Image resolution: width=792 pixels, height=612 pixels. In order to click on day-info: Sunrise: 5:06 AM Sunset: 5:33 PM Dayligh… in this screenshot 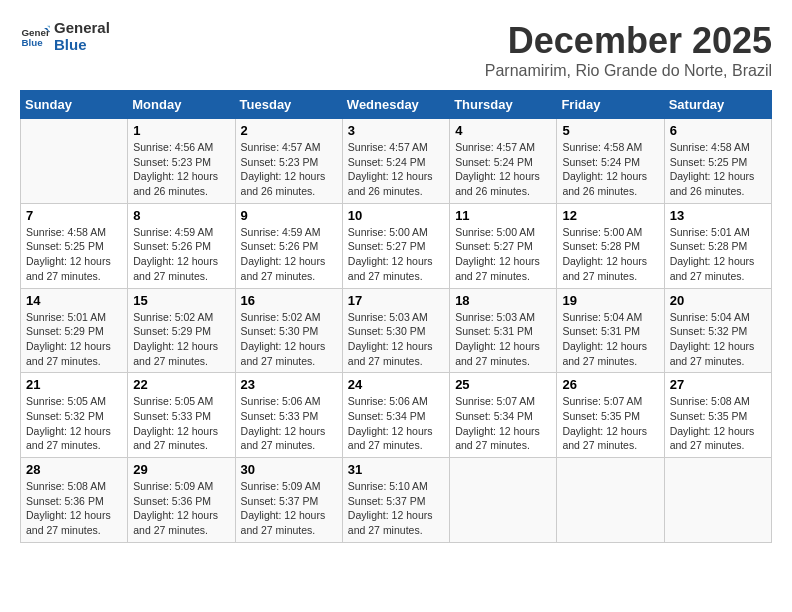, I will do `click(289, 424)`.